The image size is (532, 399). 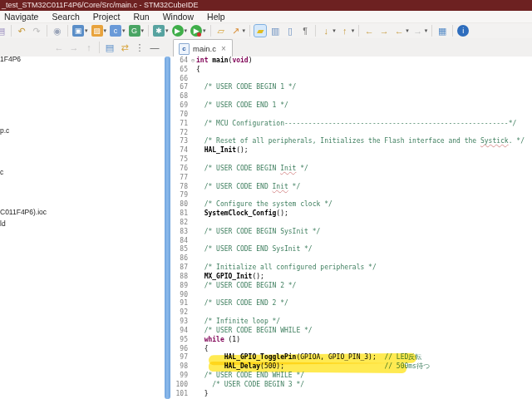 What do you see at coordinates (351, 70) in the screenshot?
I see `code-line: 65{` at bounding box center [351, 70].